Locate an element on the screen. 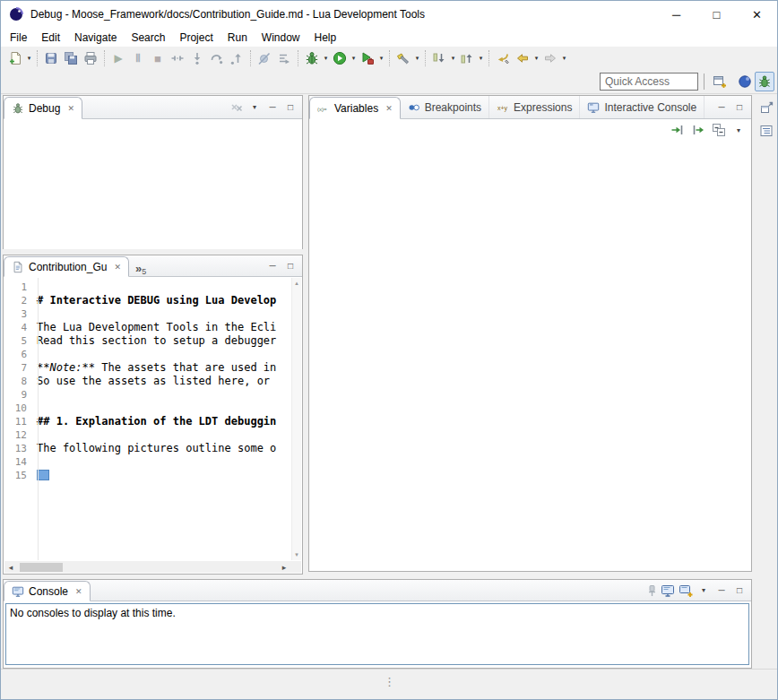 The height and width of the screenshot is (700, 778). scroll-up-icon: ▴ is located at coordinates (297, 283).